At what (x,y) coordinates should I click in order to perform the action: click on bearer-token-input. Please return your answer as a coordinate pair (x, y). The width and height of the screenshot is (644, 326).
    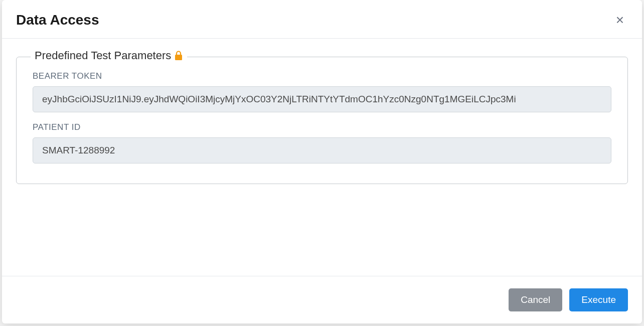
    Looking at the image, I should click on (322, 99).